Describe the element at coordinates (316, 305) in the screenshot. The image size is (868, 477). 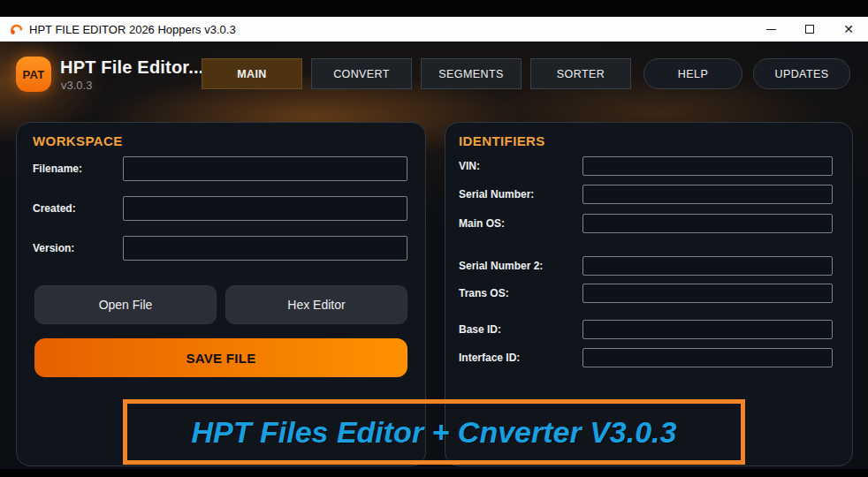
I see `hex-editor-button: Hex Editor` at that location.